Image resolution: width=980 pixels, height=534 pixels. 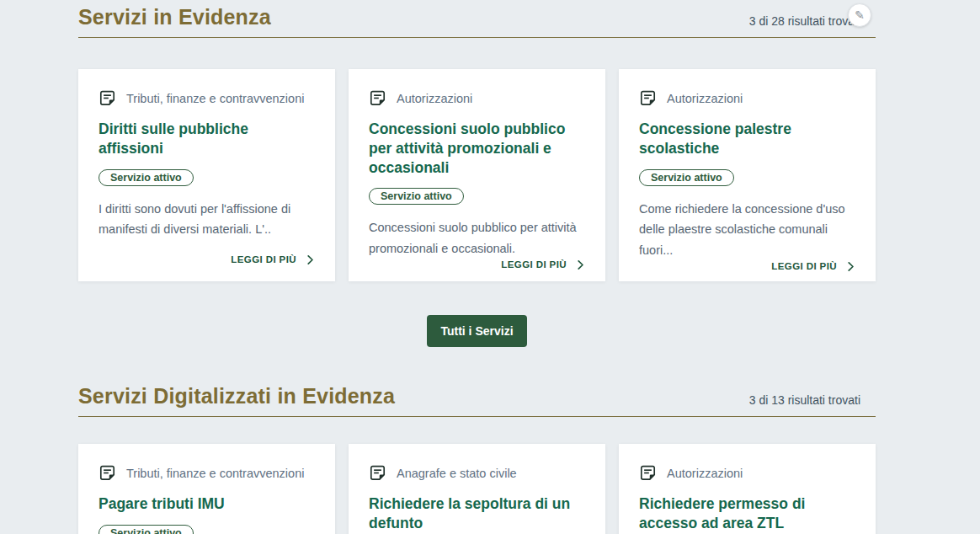 What do you see at coordinates (477, 514) in the screenshot?
I see `card-title: Richiedere la sepoltura di un defunto` at bounding box center [477, 514].